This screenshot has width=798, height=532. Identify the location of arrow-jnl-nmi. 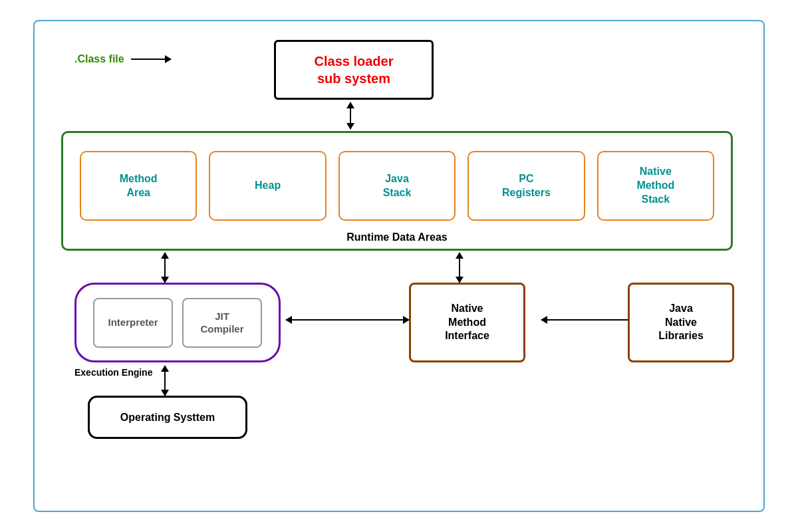
(585, 320).